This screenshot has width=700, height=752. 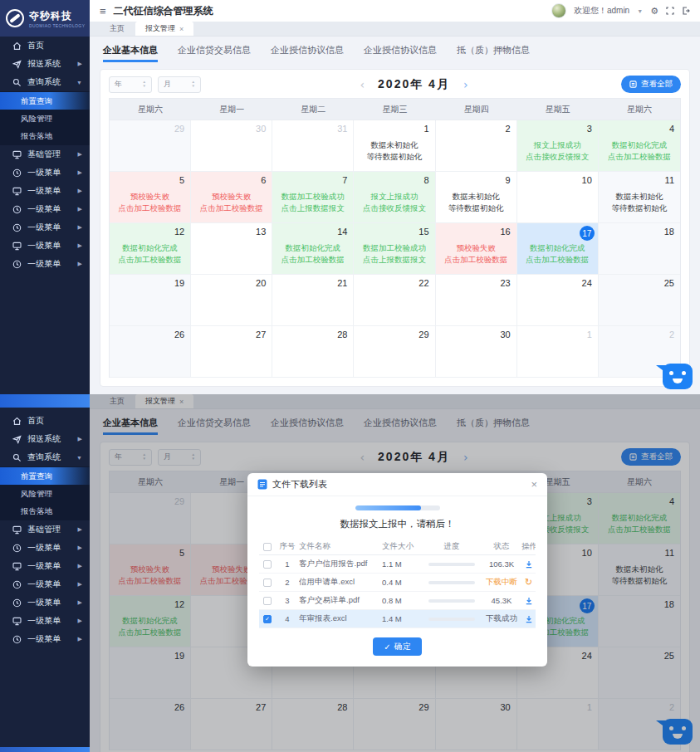 I want to click on calendar-day-cell: 27, so click(x=232, y=352).